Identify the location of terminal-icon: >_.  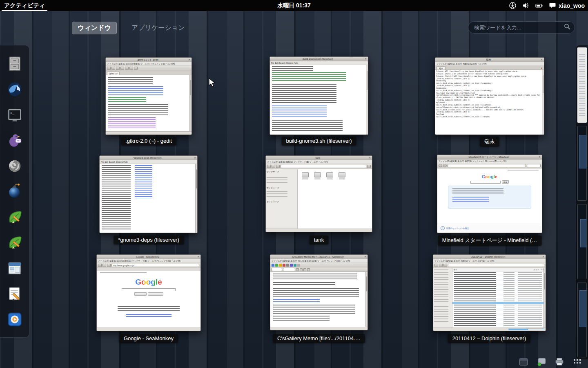
(15, 115).